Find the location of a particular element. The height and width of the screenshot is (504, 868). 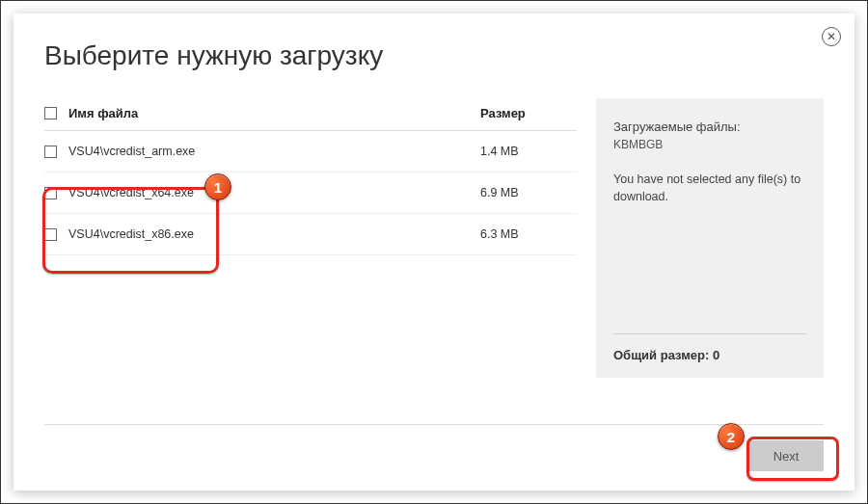

table-header-row: Имя файла Размер is located at coordinates (311, 115).